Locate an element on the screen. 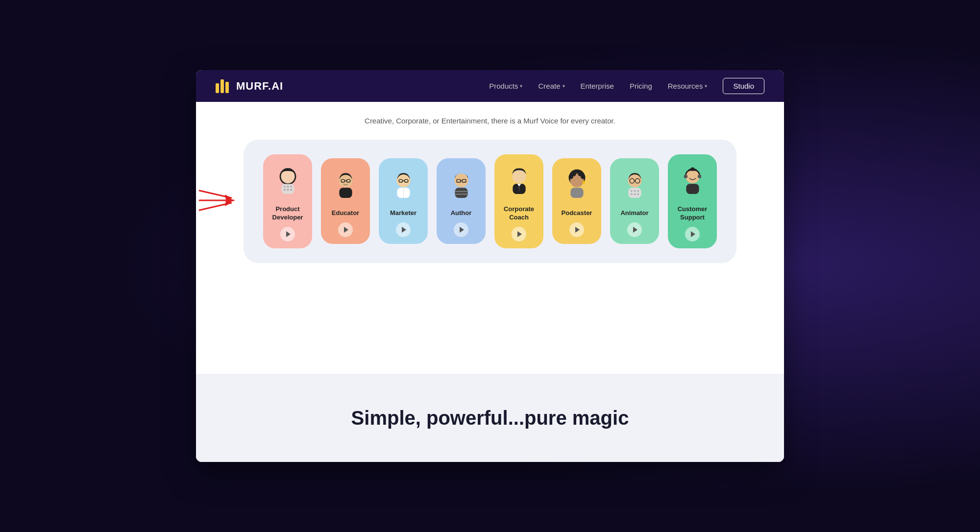 Image resolution: width=980 pixels, height=532 pixels. persona-name-marketer: Marketer is located at coordinates (403, 214).